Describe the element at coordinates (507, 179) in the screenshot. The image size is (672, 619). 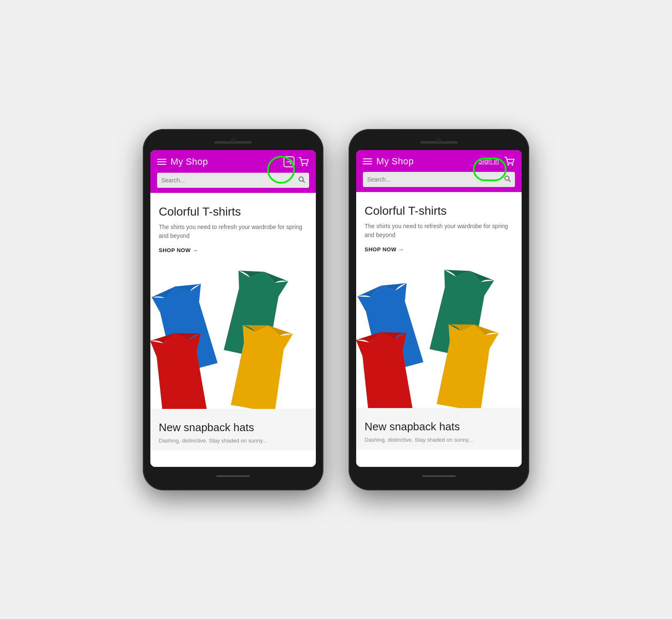
I see `search-icon-right` at that location.